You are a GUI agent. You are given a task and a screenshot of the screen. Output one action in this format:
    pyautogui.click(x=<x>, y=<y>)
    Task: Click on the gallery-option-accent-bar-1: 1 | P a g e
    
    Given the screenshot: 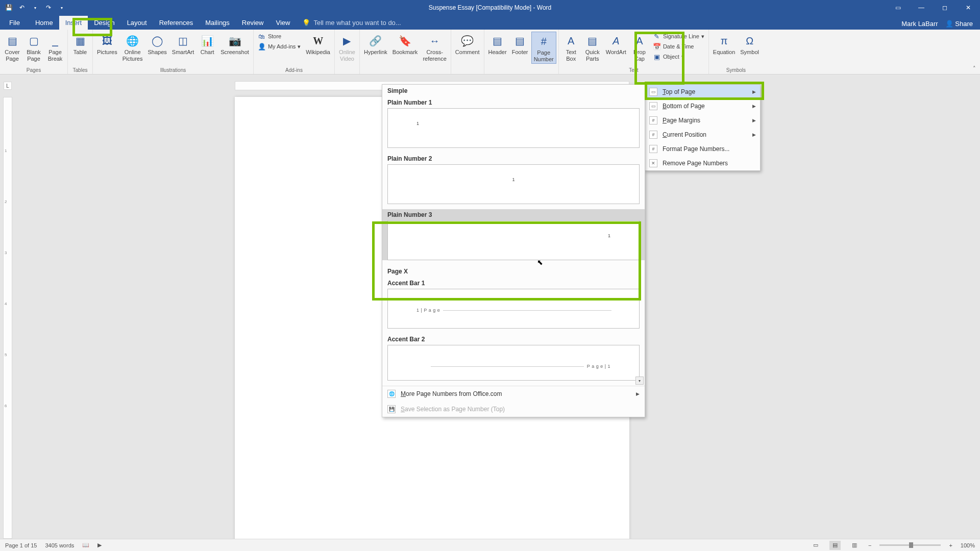 What is the action you would take?
    pyautogui.click(x=513, y=309)
    